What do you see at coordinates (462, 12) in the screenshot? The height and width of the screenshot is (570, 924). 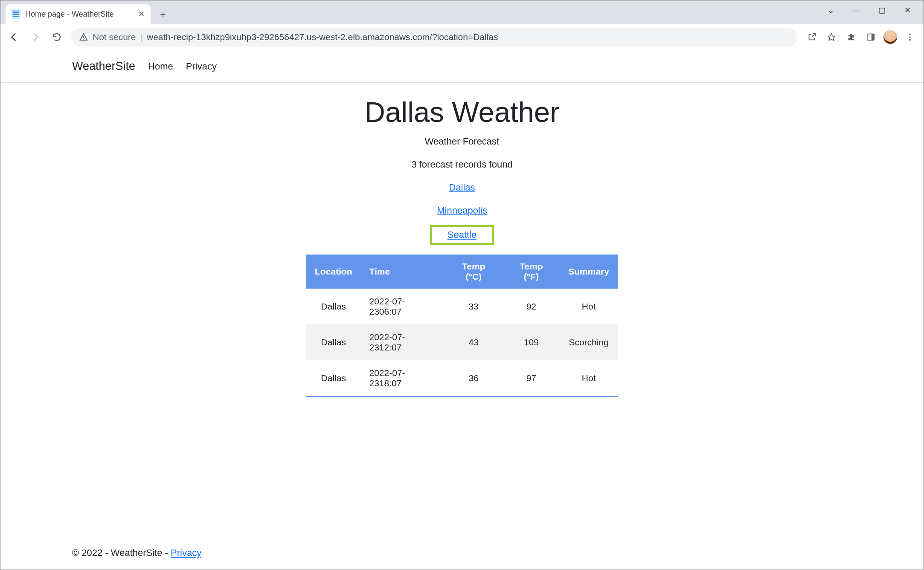 I see `tab-strip: Home page - WeatherSite ✕ + ⌄ — ▢ ✕` at bounding box center [462, 12].